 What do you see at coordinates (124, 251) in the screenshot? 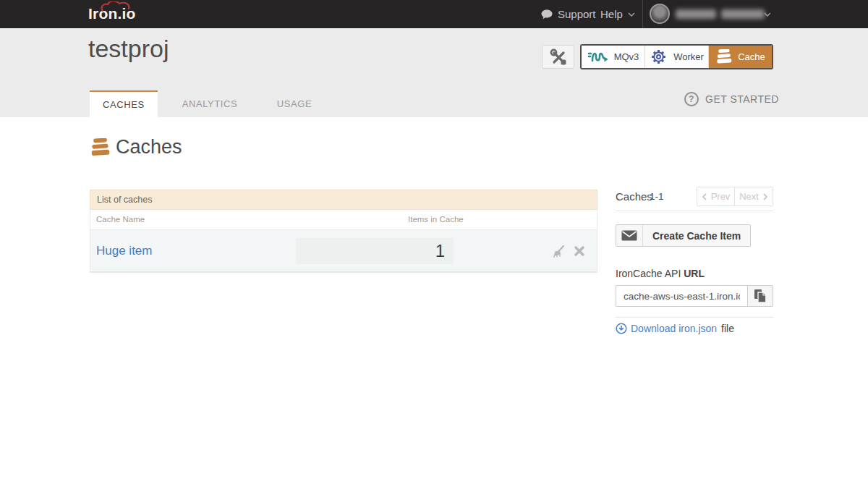
I see `cache-name-link: Huge item` at bounding box center [124, 251].